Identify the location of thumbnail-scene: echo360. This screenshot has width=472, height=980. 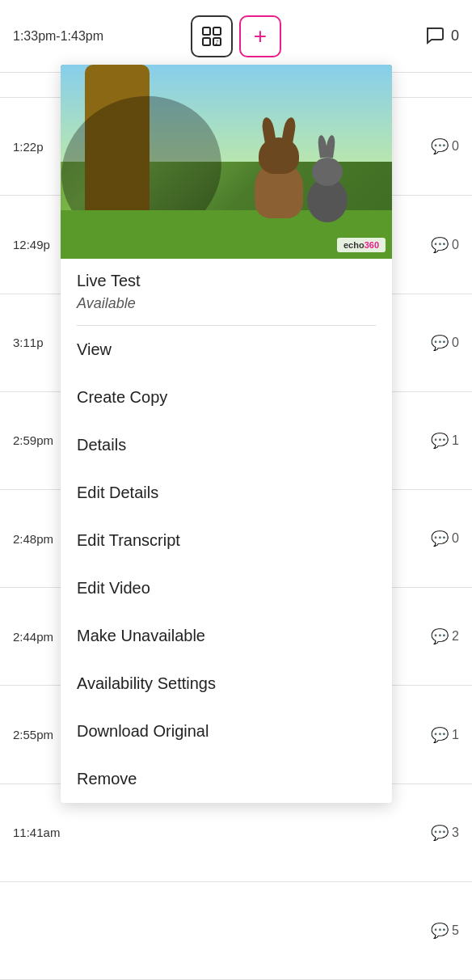
(226, 162).